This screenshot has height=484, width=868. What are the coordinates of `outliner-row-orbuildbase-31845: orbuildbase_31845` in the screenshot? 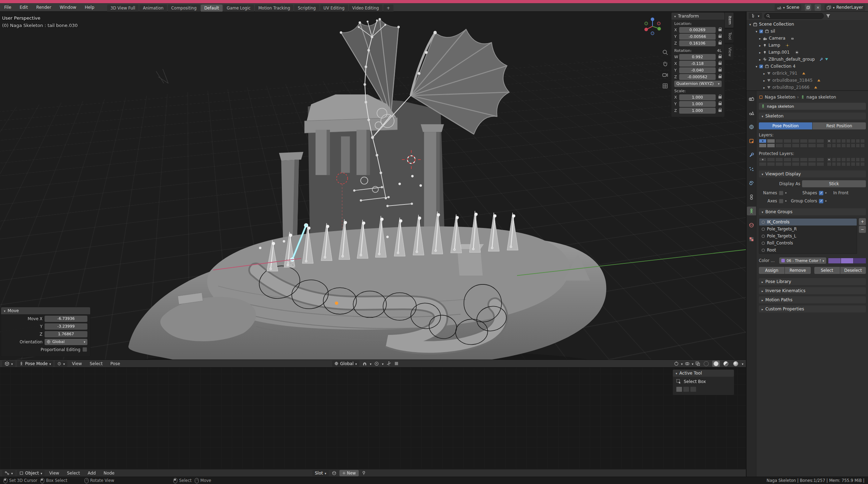 It's located at (807, 80).